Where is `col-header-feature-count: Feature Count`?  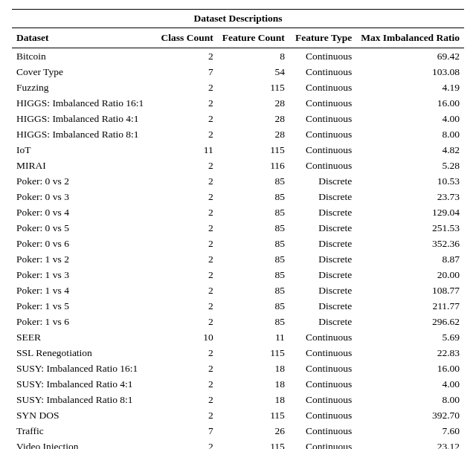
col-header-feature-count: Feature Count is located at coordinates (254, 39).